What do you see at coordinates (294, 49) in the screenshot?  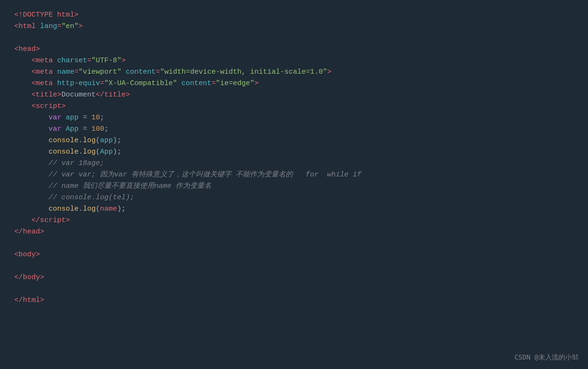 I see `code-line-4: <head>` at bounding box center [294, 49].